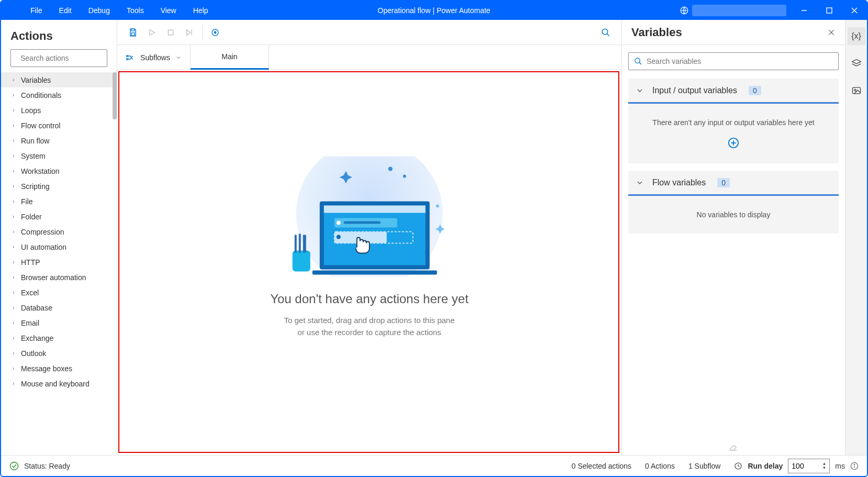 The width and height of the screenshot is (868, 477). Describe the element at coordinates (59, 186) in the screenshot. I see `action-category: ›Scripting` at that location.